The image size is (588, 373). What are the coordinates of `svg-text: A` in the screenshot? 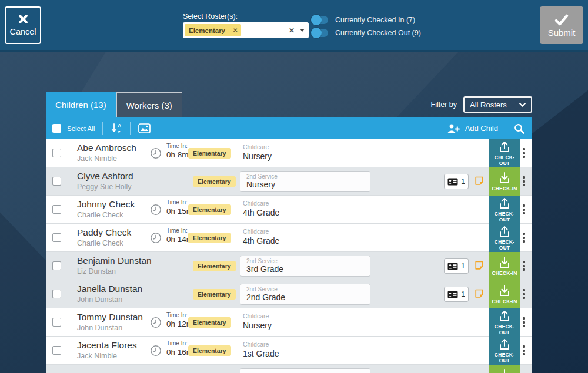 It's located at (119, 126).